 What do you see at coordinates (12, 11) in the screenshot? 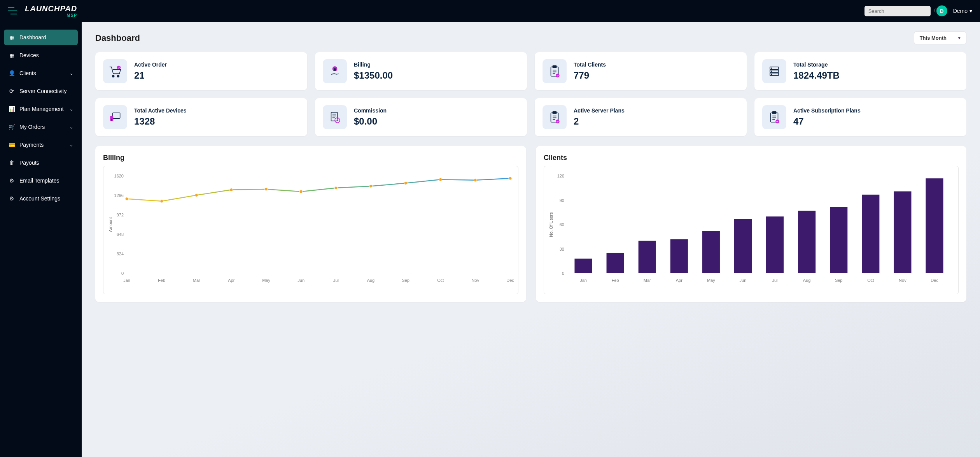
I see `menu-toggle-button` at bounding box center [12, 11].